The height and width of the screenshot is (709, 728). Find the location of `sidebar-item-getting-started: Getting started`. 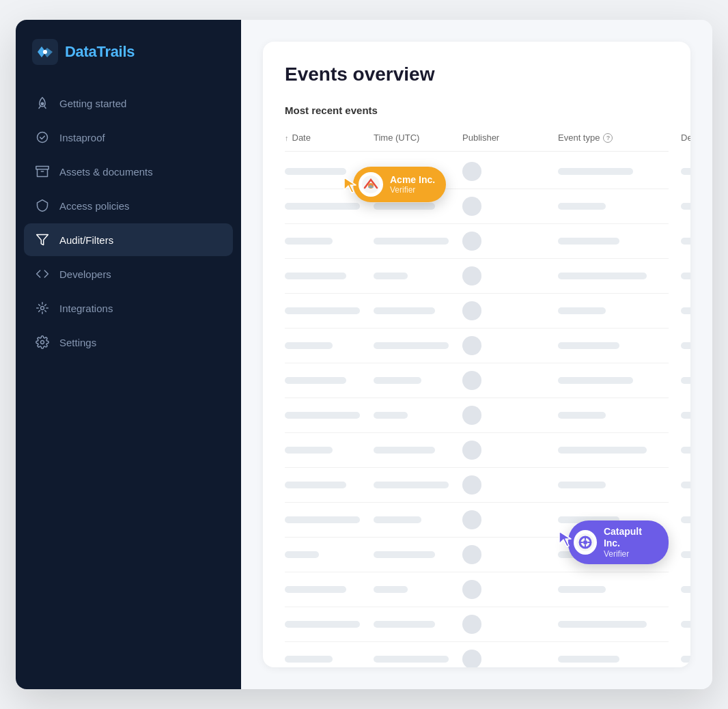

sidebar-item-getting-started: Getting started is located at coordinates (128, 103).